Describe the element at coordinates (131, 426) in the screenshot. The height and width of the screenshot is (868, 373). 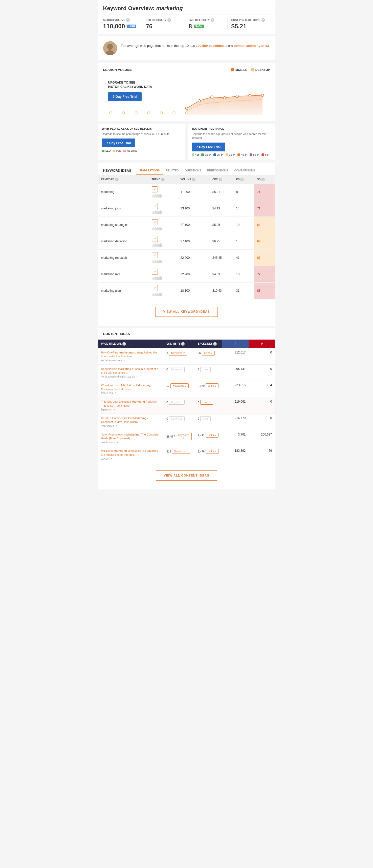
I see `page-url: irishrugby.ie ↗` at that location.